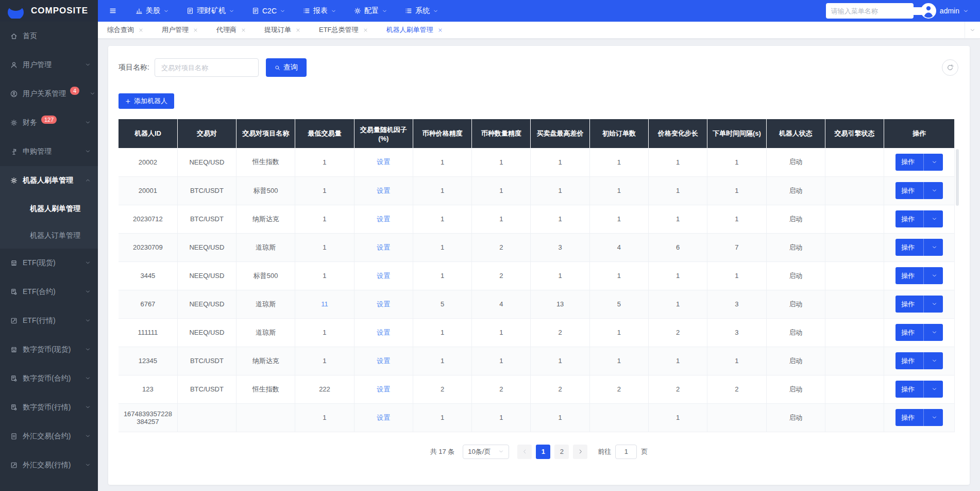  Describe the element at coordinates (49, 465) in the screenshot. I see `sidebar-item-13: 外汇交易(行情)` at that location.